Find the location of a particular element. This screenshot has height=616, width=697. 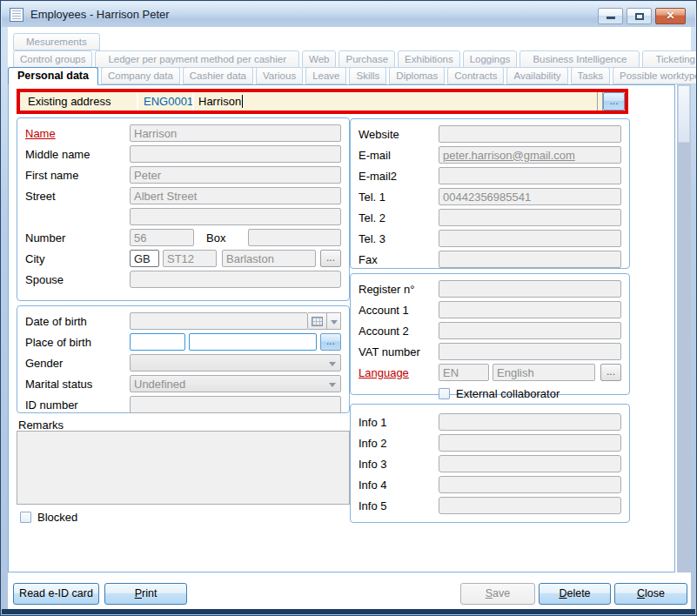

title-bar: Employees - Harrison Peter ✕ is located at coordinates (348, 14).